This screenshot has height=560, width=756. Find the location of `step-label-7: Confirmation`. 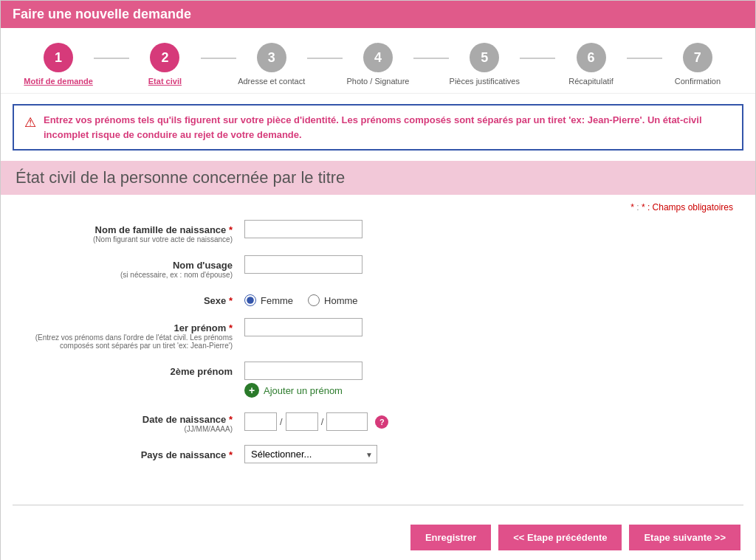

step-label-7: Confirmation is located at coordinates (698, 81).